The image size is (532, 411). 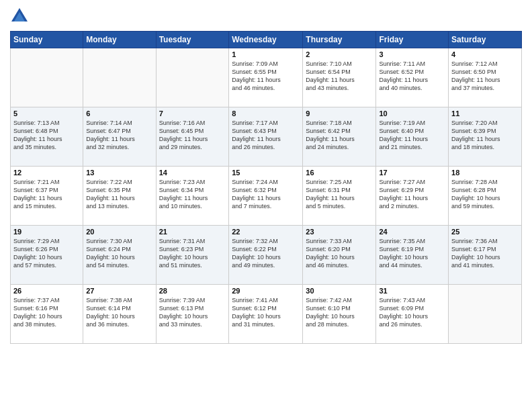 What do you see at coordinates (266, 113) in the screenshot?
I see `day-number: 8` at bounding box center [266, 113].